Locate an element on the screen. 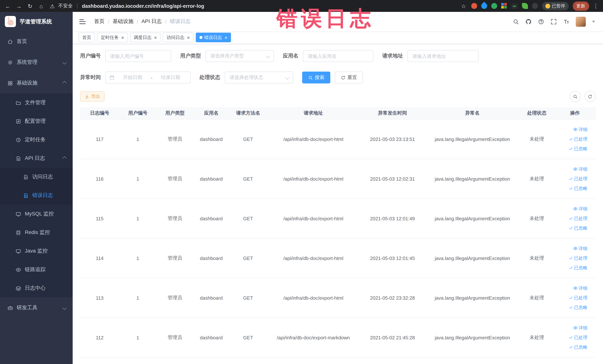  process-status-select: 请选择处理状态 is located at coordinates (259, 77).